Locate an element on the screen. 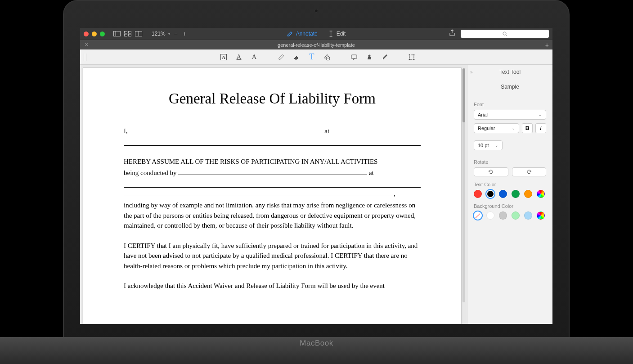 The width and height of the screenshot is (633, 364). split-view-button is located at coordinates (139, 34).